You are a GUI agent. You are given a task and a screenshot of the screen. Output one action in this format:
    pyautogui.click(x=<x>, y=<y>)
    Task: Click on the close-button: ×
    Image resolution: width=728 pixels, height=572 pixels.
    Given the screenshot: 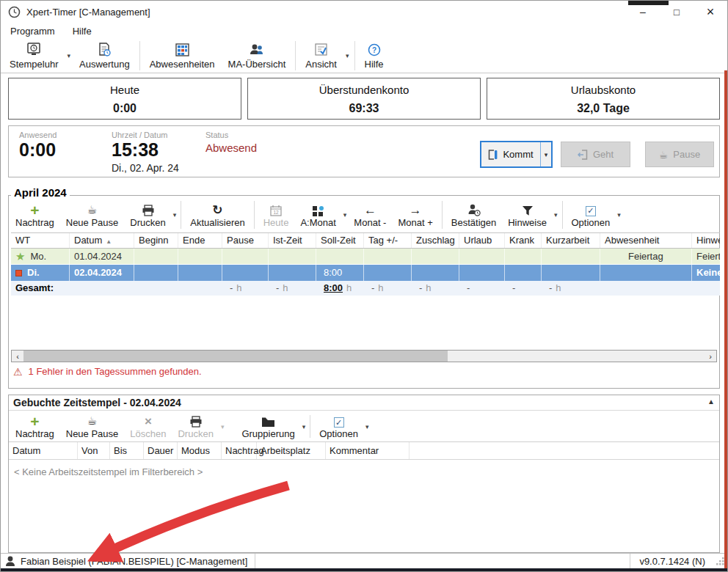 What is the action you would take?
    pyautogui.click(x=710, y=12)
    